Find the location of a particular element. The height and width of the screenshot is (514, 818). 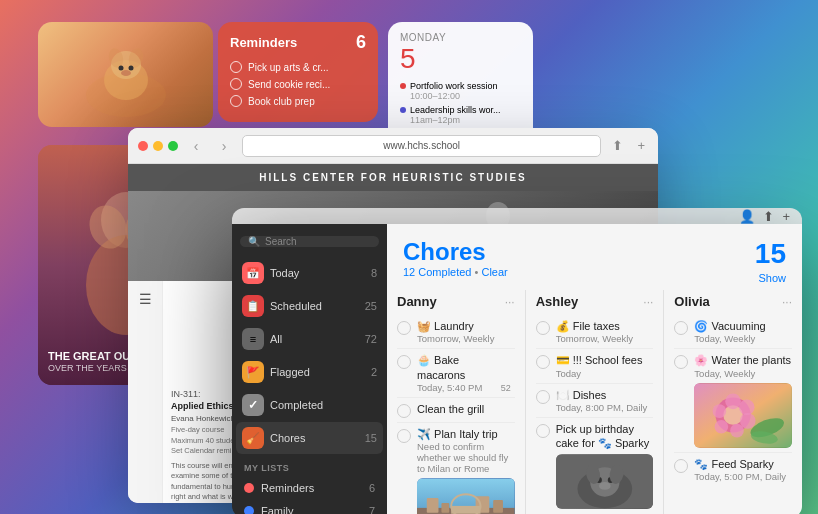

close-button is located at coordinates (143, 146).